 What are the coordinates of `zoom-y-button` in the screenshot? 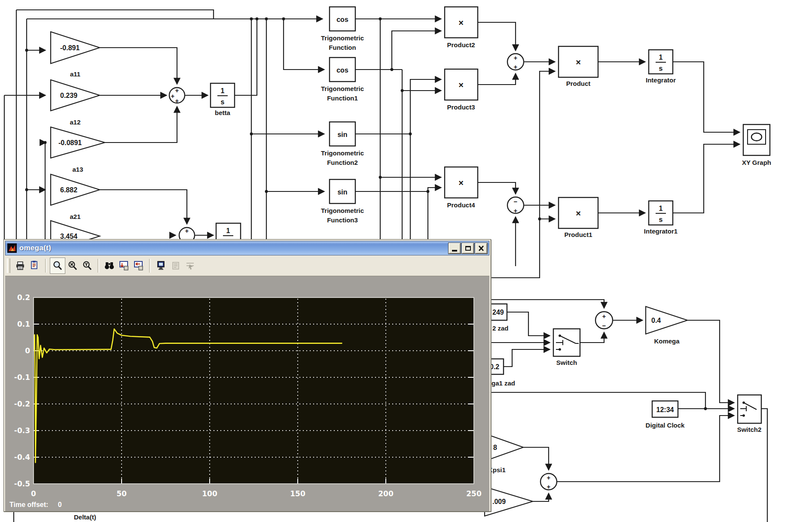 It's located at (87, 266).